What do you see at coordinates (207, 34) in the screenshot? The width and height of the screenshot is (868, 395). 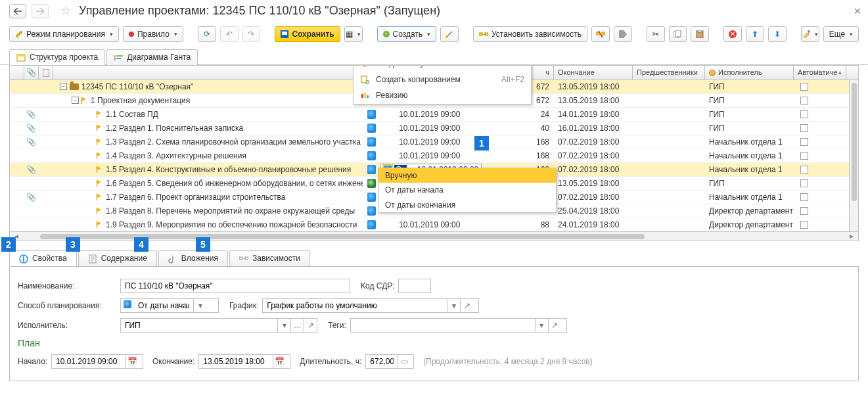 I see `refresh-button: ⟳` at bounding box center [207, 34].